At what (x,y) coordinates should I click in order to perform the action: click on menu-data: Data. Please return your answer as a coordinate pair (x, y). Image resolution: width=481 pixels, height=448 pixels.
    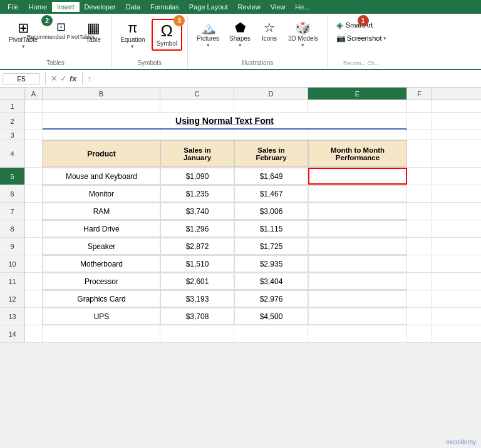
    Looking at the image, I should click on (133, 7).